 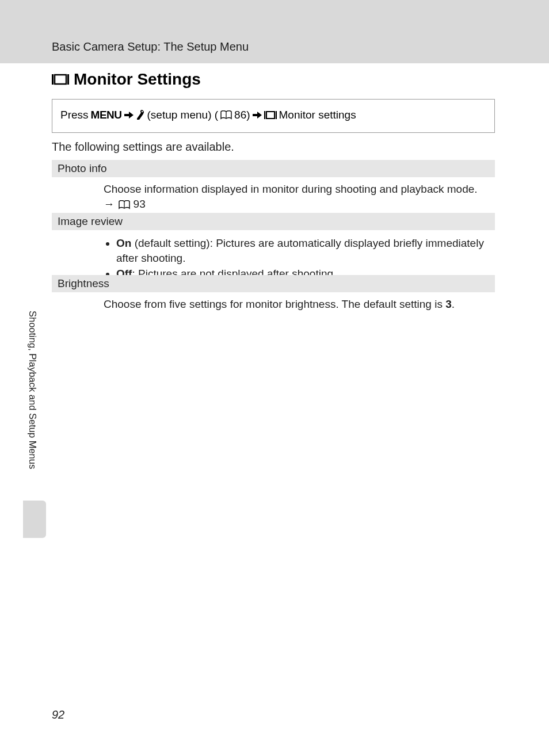 What do you see at coordinates (273, 296) in the screenshot?
I see `section-brightness: Brightness Choose from five settings for…` at bounding box center [273, 296].